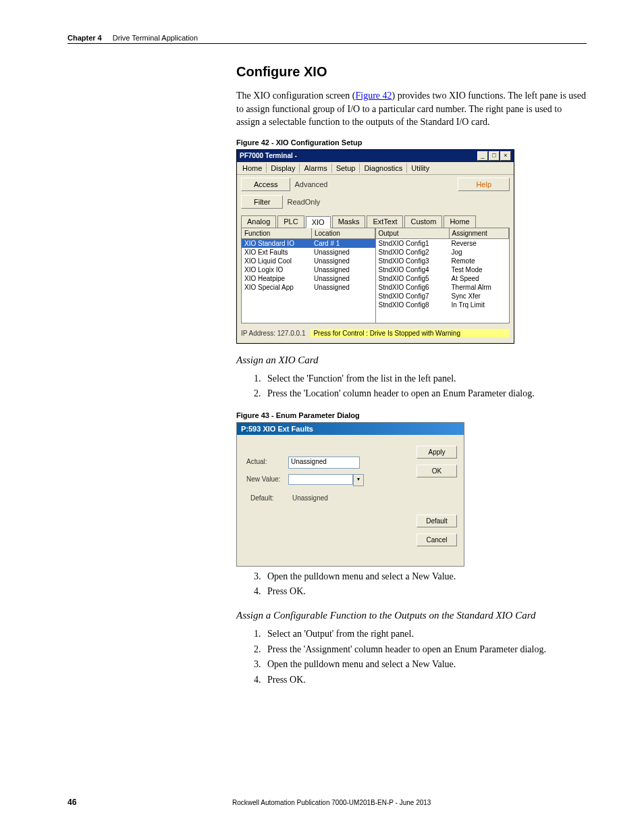 The height and width of the screenshot is (834, 644). I want to click on step-3: Open the pulldown menu and select a New …, so click(425, 577).